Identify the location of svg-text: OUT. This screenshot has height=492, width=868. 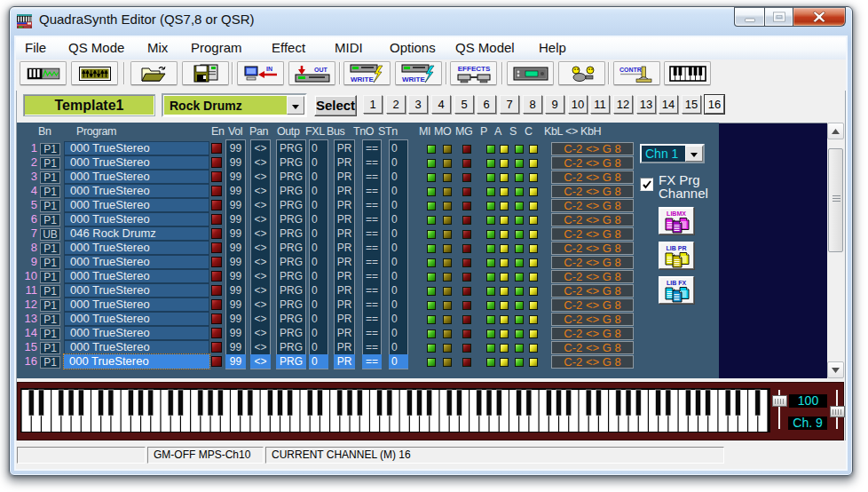
(321, 69).